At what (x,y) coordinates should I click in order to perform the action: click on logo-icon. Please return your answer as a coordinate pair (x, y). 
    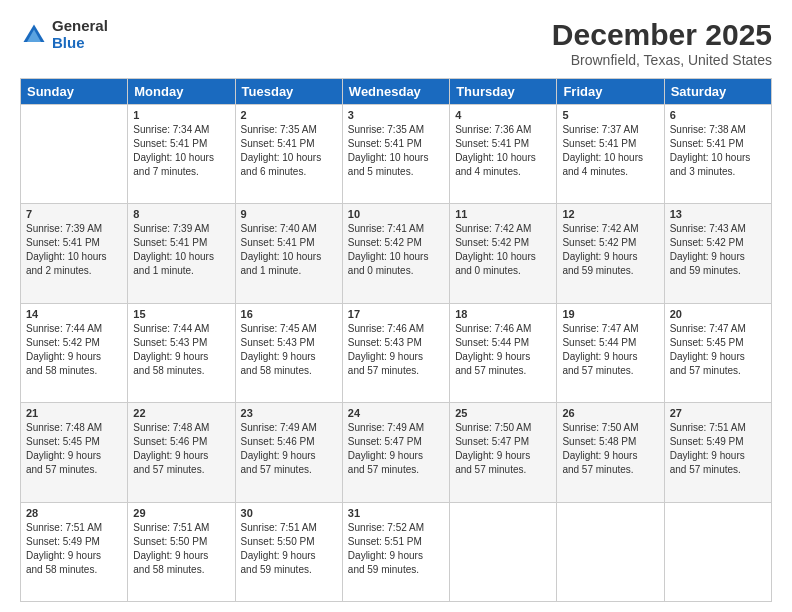
    Looking at the image, I should click on (34, 35).